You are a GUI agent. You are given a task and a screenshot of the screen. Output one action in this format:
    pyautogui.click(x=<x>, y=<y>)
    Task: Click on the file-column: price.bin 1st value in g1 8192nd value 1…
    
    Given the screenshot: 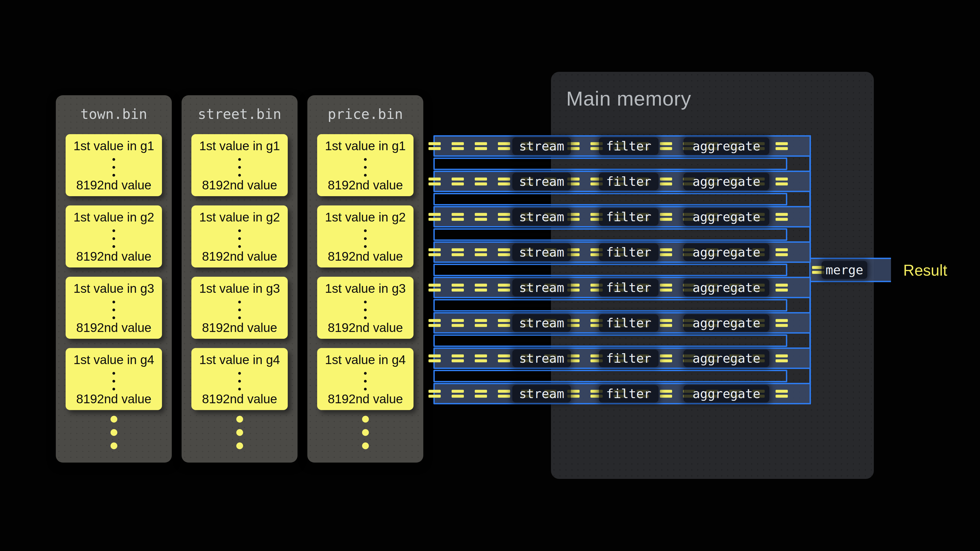 What is the action you would take?
    pyautogui.click(x=365, y=279)
    